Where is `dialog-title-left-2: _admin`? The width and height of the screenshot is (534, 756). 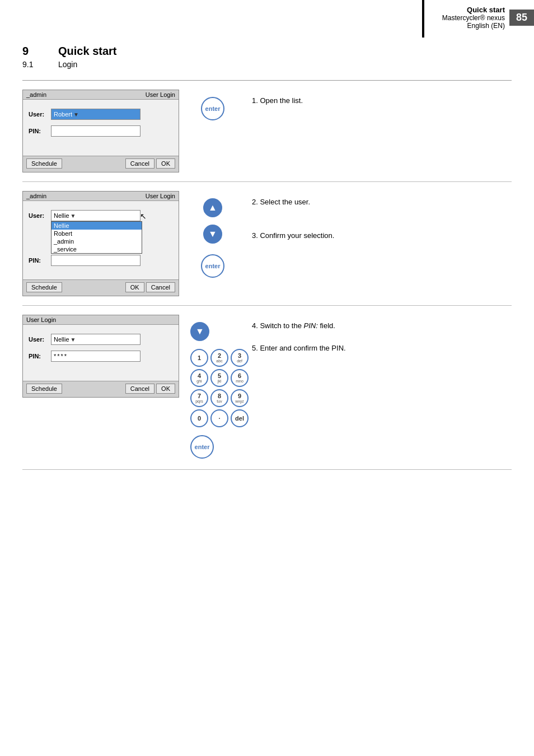 dialog-title-left-2: _admin is located at coordinates (36, 196).